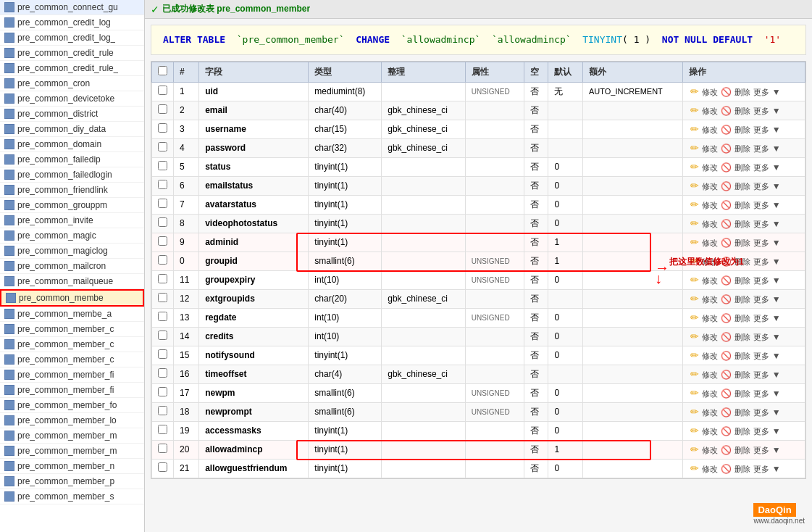  I want to click on sidebar-item-24: pre_common_member_fi, so click(72, 375).